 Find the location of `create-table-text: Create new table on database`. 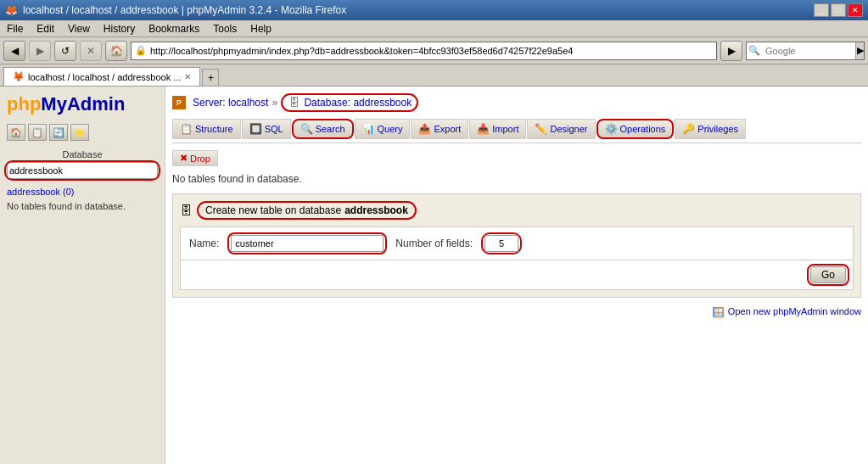

create-table-text: Create new table on database is located at coordinates (273, 210).